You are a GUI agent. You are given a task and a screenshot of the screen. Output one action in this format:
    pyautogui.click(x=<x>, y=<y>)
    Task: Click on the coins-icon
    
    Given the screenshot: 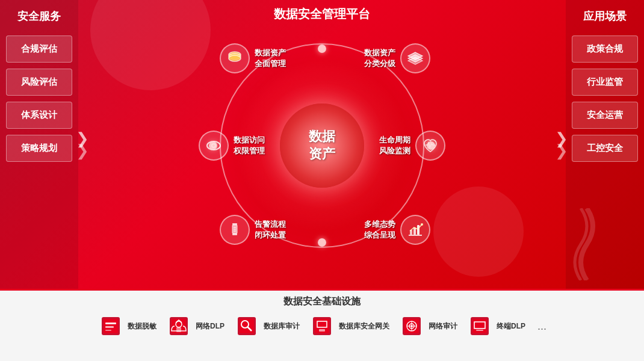 What is the action you would take?
    pyautogui.click(x=235, y=58)
    